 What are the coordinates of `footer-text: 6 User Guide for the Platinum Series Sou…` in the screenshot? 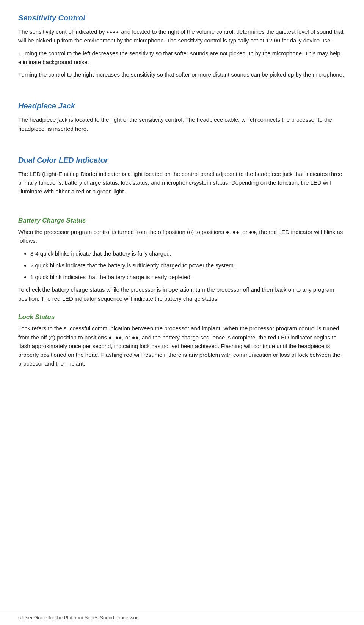 It's located at (78, 617).